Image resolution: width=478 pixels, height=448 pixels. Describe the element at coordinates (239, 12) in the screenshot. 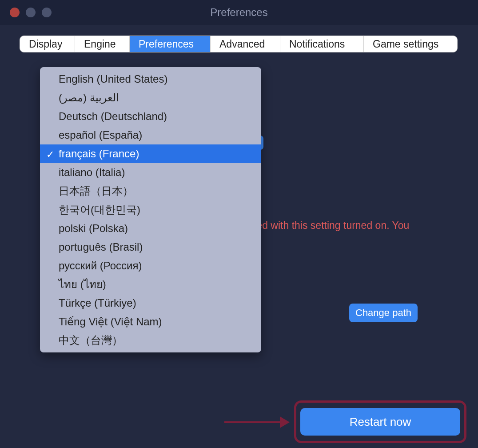

I see `window-title: Preferences` at that location.